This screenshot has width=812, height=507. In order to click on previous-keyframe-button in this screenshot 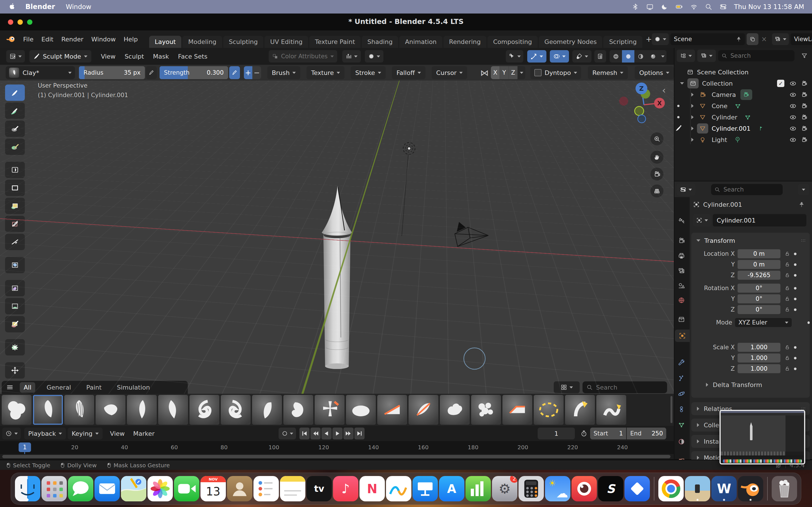, I will do `click(315, 433)`.